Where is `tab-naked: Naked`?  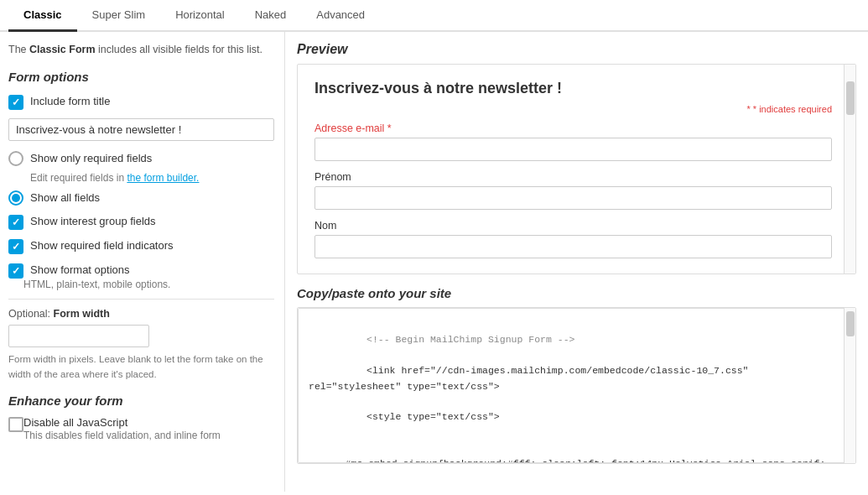 tab-naked: Naked is located at coordinates (271, 16).